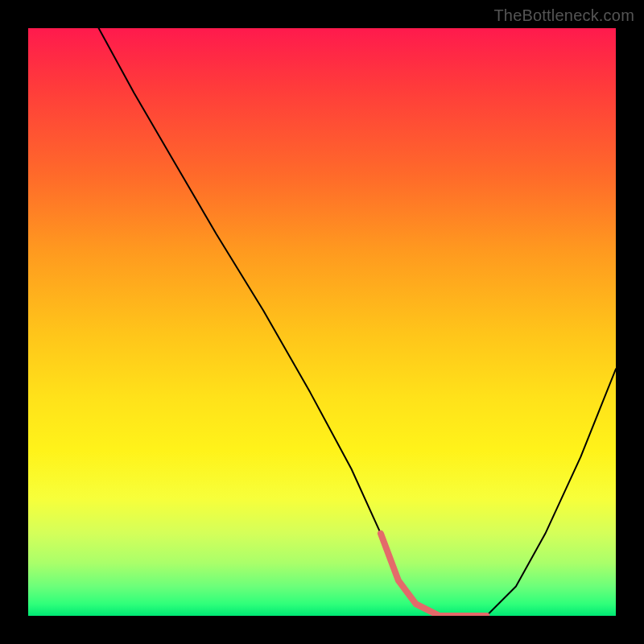 This screenshot has height=644, width=644. Describe the element at coordinates (433, 575) in the screenshot. I see `series-optimal-range-overlay` at that location.